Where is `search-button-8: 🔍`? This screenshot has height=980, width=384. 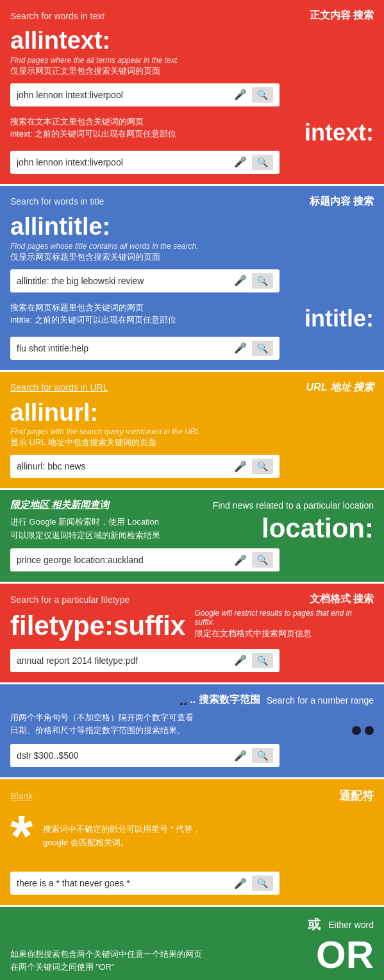 search-button-8: 🔍 is located at coordinates (263, 756).